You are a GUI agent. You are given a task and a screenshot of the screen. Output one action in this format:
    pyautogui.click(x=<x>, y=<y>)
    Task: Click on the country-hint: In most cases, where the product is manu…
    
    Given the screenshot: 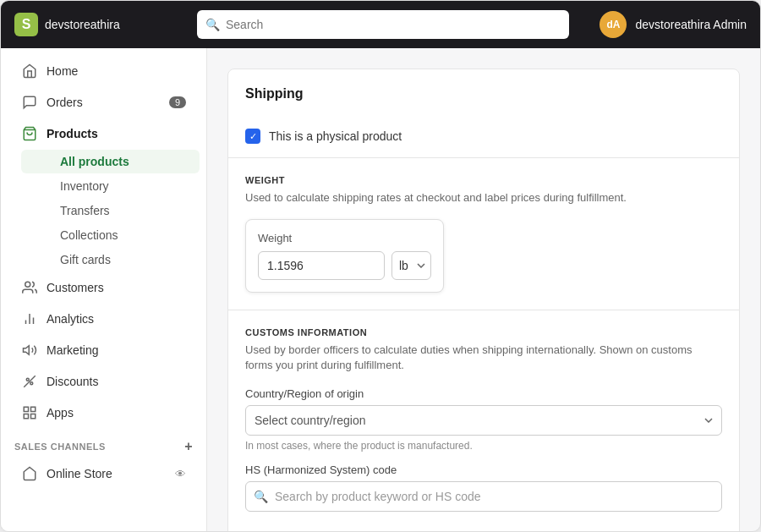 What is the action you would take?
    pyautogui.click(x=484, y=446)
    